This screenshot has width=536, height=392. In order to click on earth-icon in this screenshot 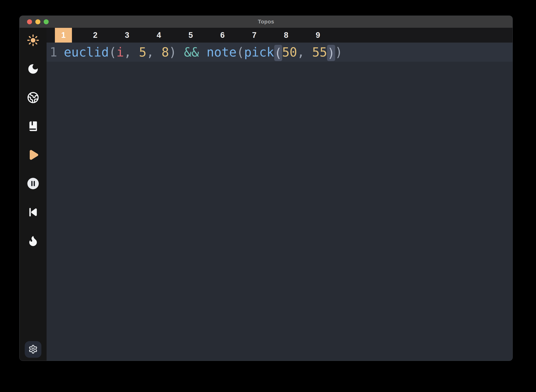, I will do `click(33, 98)`.